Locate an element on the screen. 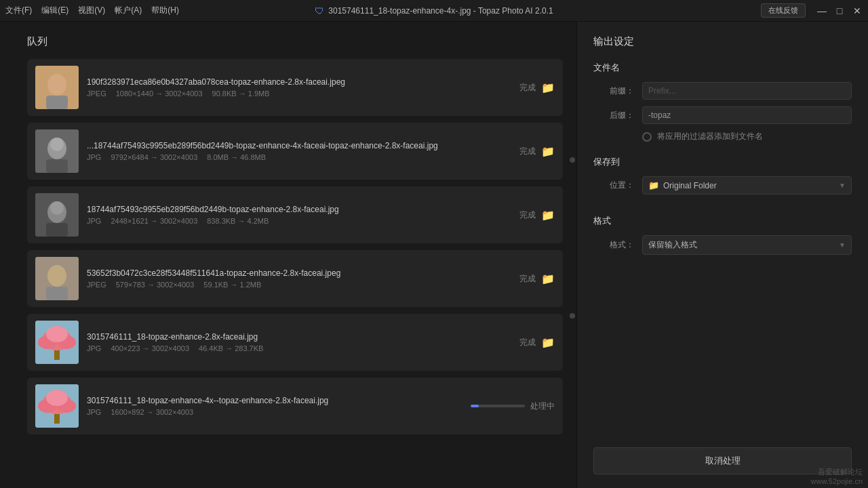  watermark-line1: 吾爱破解论坛 is located at coordinates (837, 472).